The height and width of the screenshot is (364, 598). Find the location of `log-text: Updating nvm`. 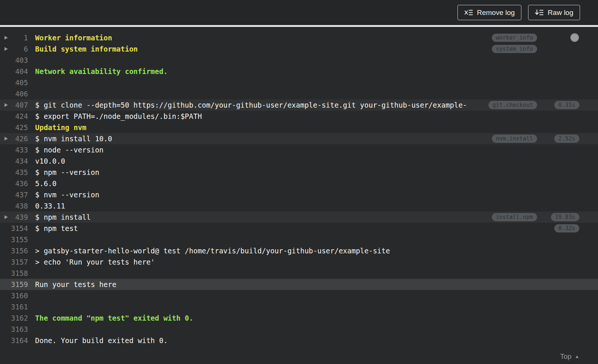

log-text: Updating nvm is located at coordinates (61, 127).